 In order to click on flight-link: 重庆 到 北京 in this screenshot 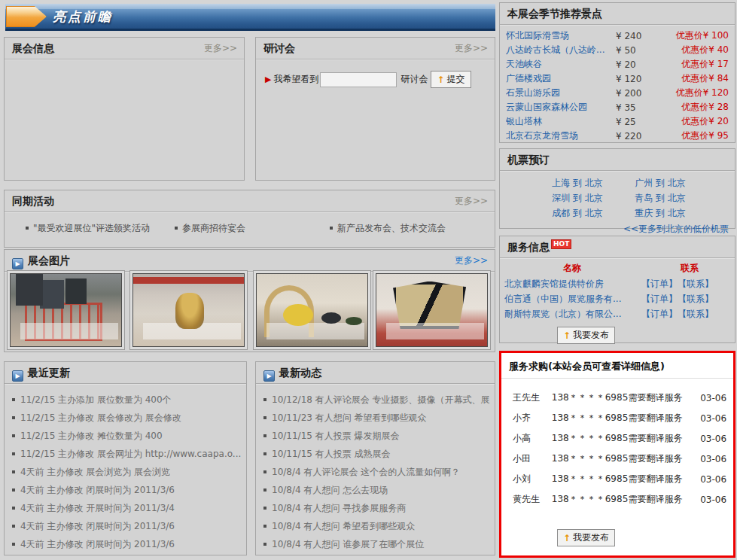, I will do `click(660, 213)`.